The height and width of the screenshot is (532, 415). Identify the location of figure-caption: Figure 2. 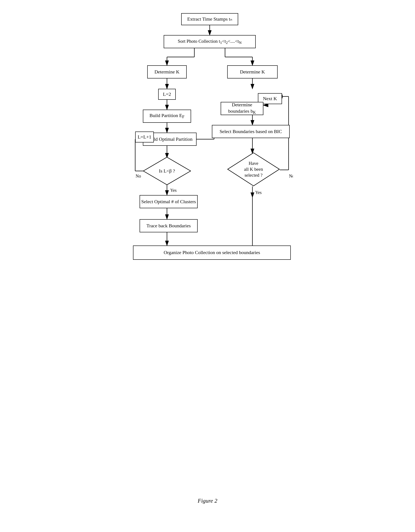
(208, 501).